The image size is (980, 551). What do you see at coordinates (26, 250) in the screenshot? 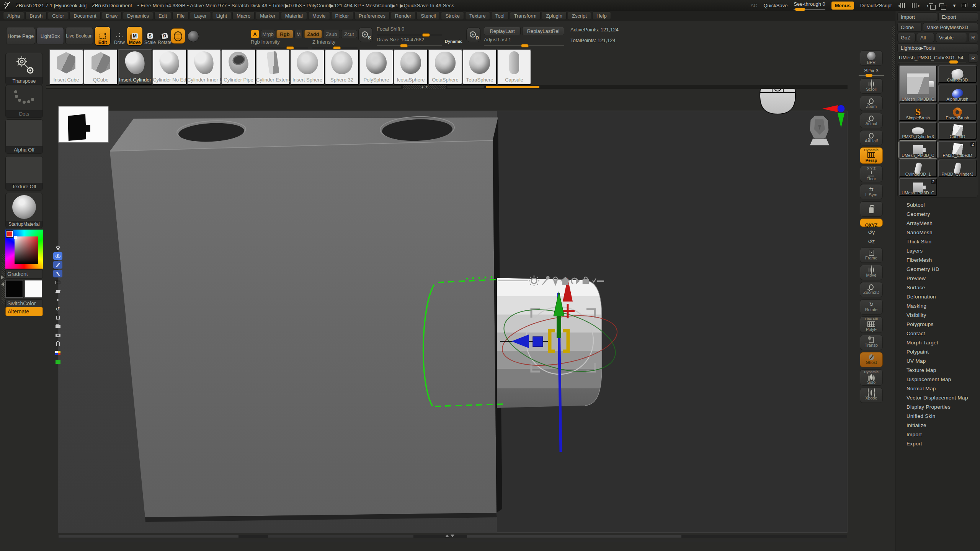
I see `saturation-value-picker` at bounding box center [26, 250].